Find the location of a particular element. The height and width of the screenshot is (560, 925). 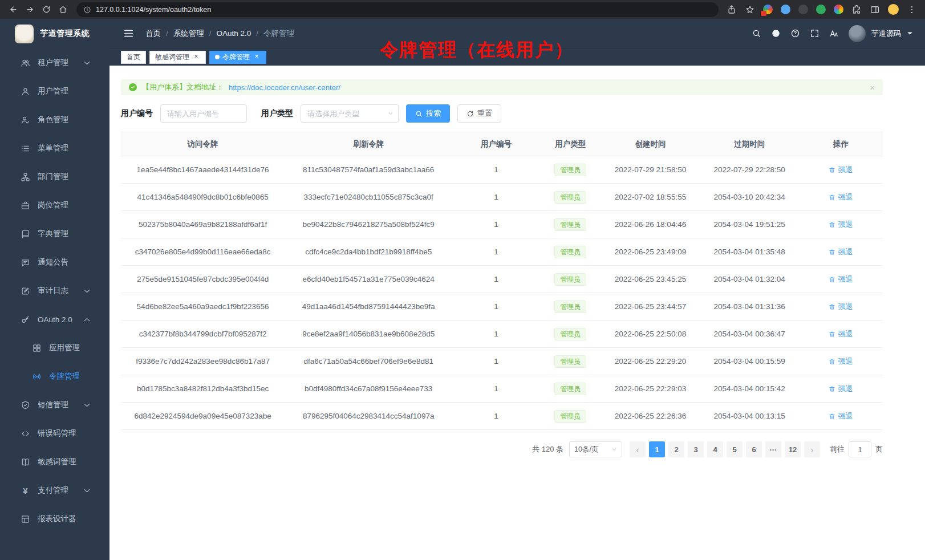

sidebar-item: 部门管理 is located at coordinates (55, 177).